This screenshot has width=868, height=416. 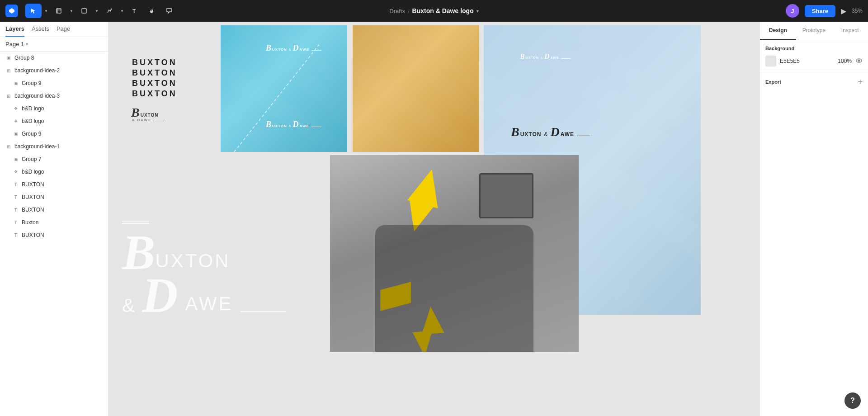 What do you see at coordinates (84, 11) in the screenshot?
I see `tool-shape` at bounding box center [84, 11].